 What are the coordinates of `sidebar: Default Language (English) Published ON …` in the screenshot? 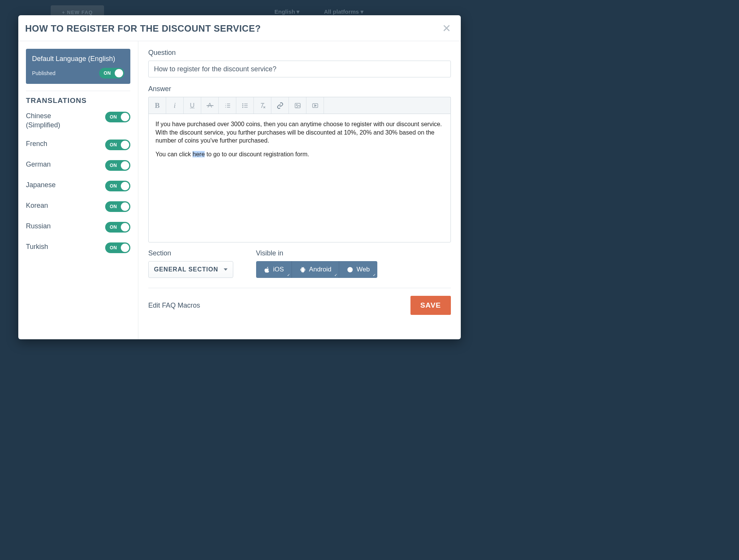 It's located at (79, 190).